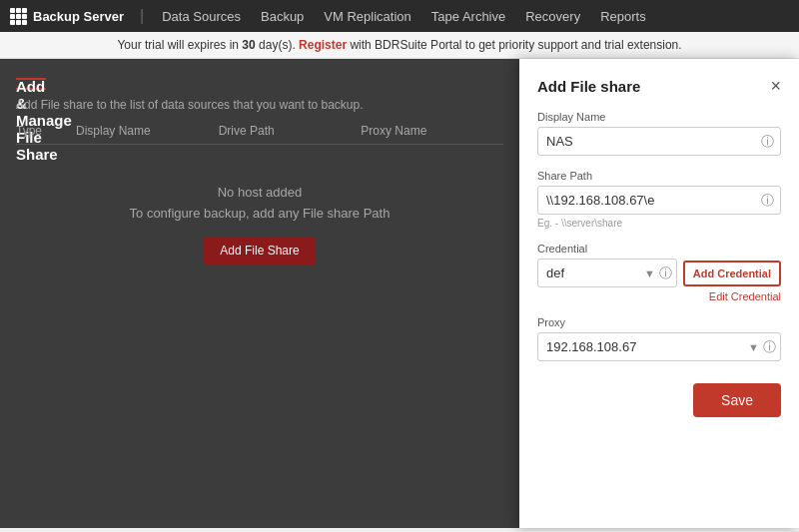 The width and height of the screenshot is (799, 532). What do you see at coordinates (202, 16) in the screenshot?
I see `nav-data-sources: Data Sources` at bounding box center [202, 16].